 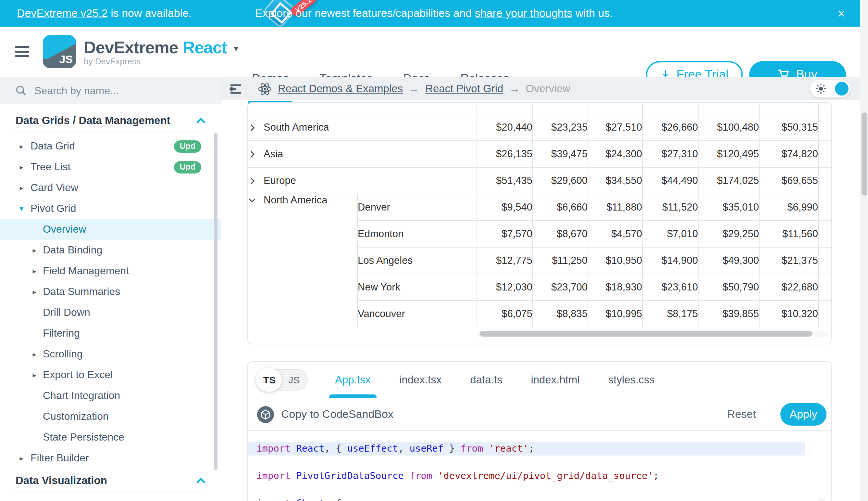 What do you see at coordinates (362, 127) in the screenshot?
I see `pivot-region-cell: South America` at bounding box center [362, 127].